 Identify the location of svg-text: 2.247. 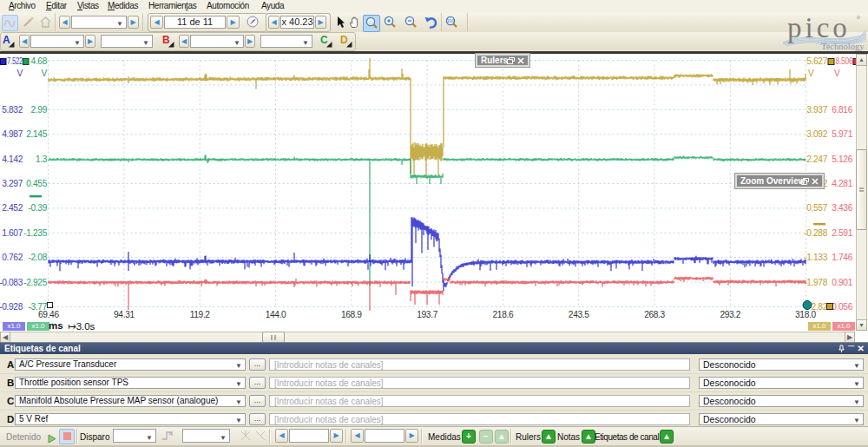
(817, 160).